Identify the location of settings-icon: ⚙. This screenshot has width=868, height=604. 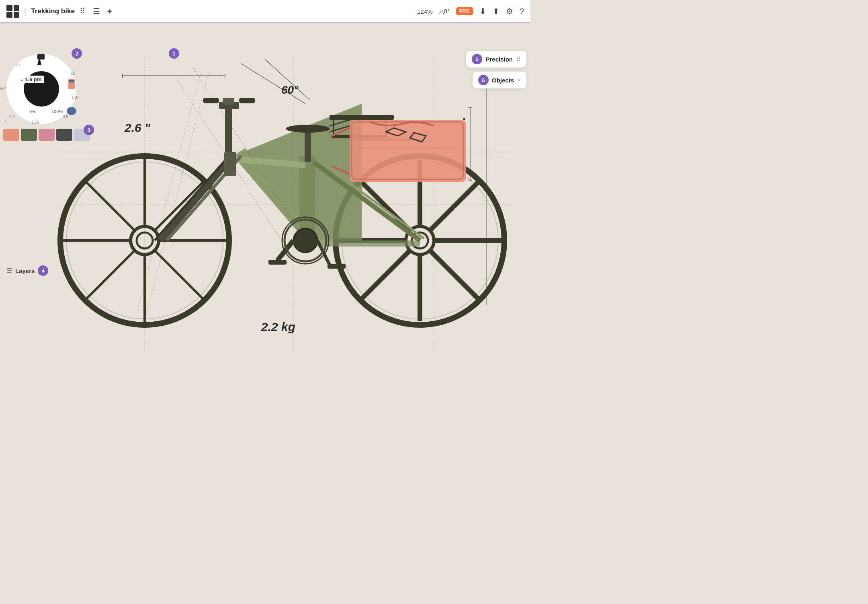
(510, 11).